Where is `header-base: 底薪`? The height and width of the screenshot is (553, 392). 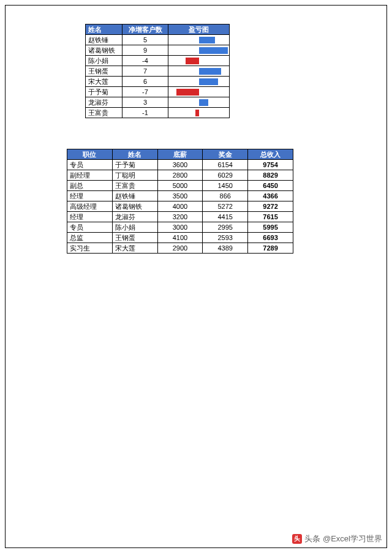
header-base: 底薪 is located at coordinates (180, 154).